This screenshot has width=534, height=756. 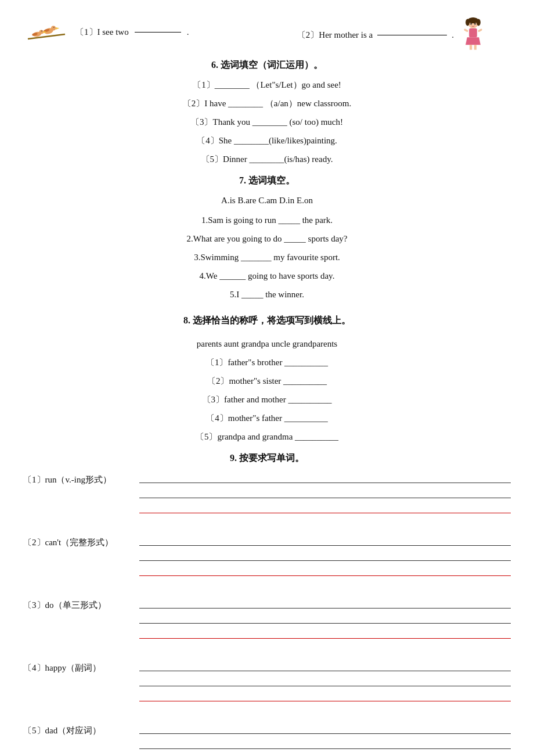 I want to click on write-line-3a, so click(x=325, y=602).